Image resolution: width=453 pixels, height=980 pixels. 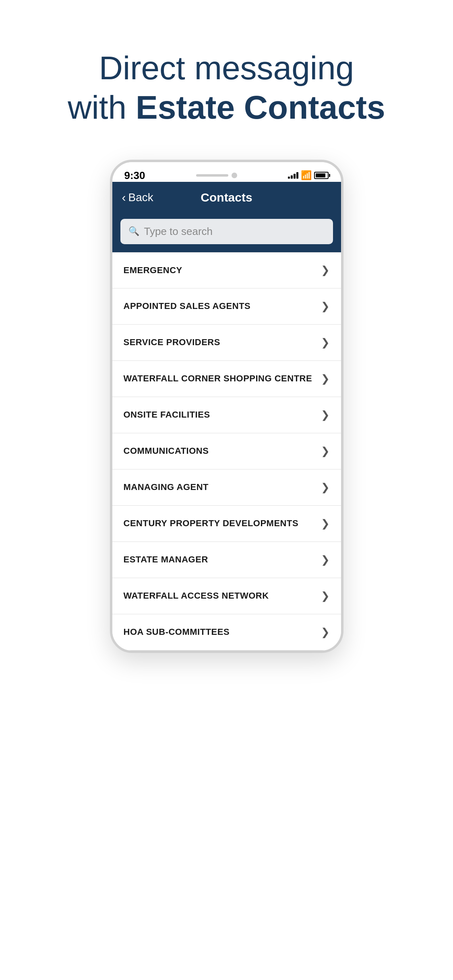 What do you see at coordinates (197, 596) in the screenshot?
I see `contact-label: WATERFALL ACCESS NETWORK` at bounding box center [197, 596].